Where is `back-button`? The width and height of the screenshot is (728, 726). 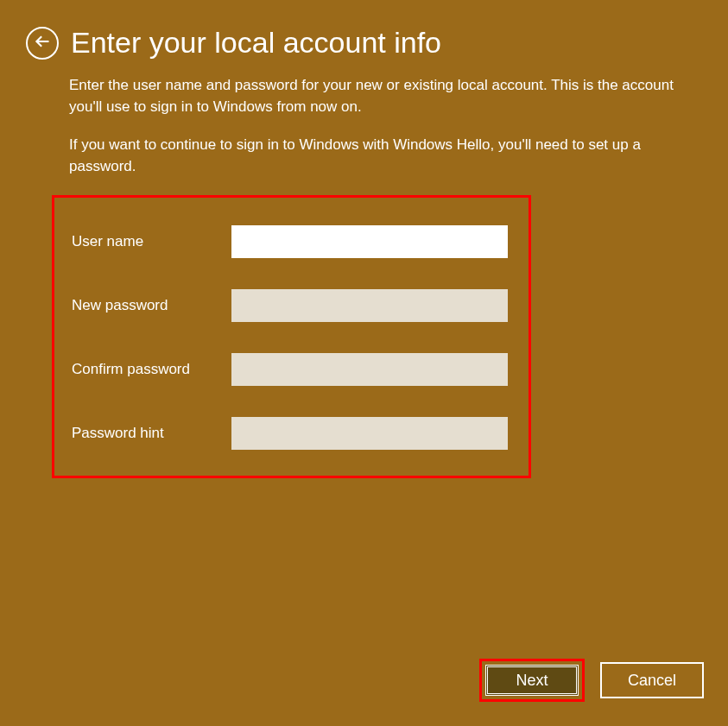
back-button is located at coordinates (42, 43).